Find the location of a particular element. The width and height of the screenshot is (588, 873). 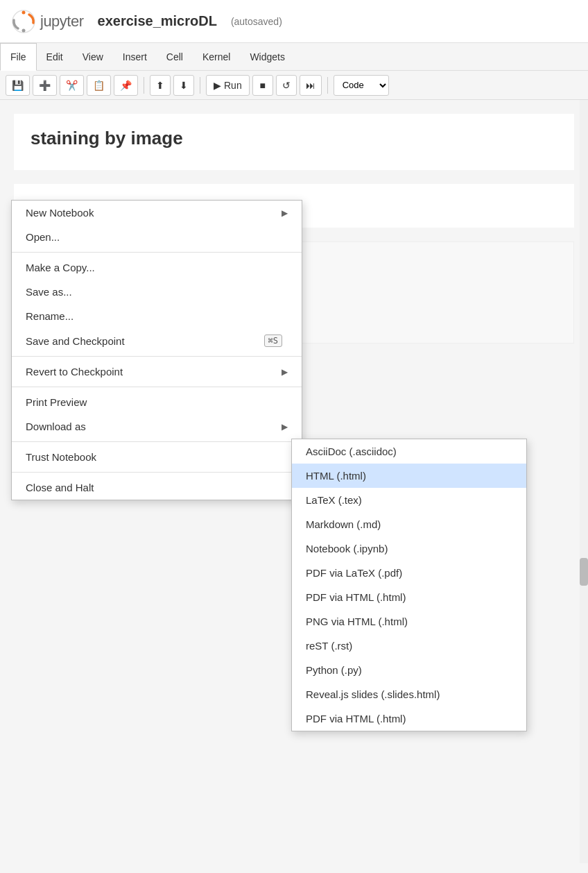

restart-button: ↺ is located at coordinates (286, 85).